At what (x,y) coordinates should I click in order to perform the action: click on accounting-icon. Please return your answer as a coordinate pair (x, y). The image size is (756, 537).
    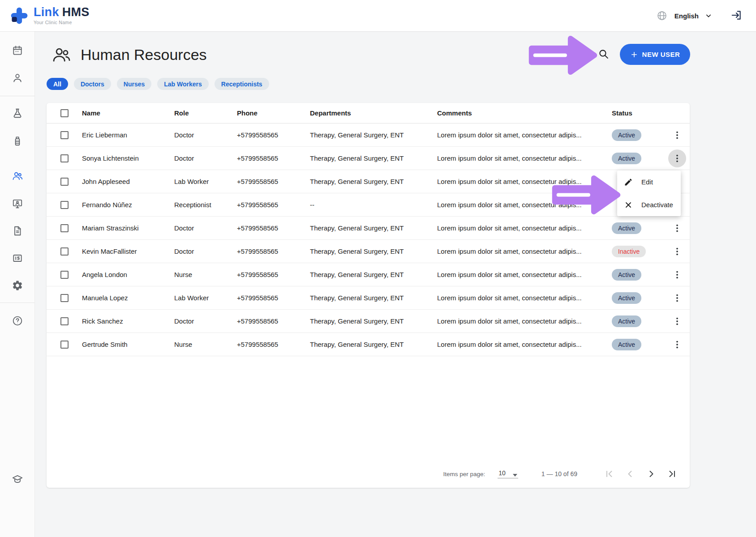
    Looking at the image, I should click on (17, 258).